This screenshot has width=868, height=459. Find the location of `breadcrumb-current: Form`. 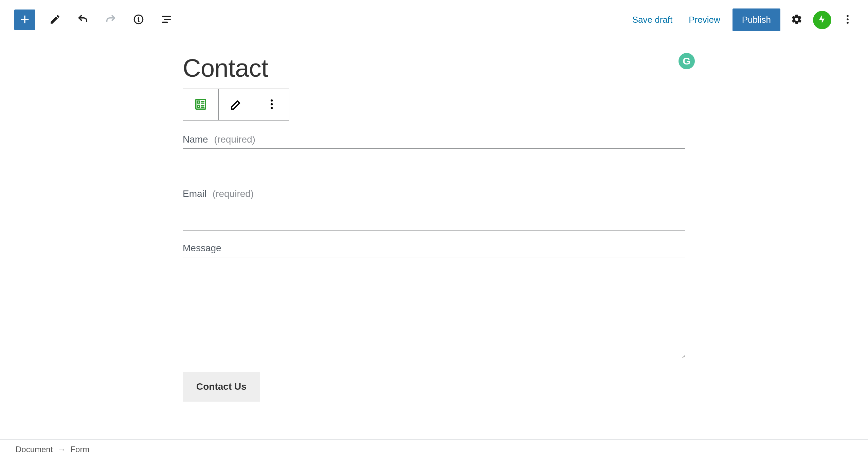

breadcrumb-current: Form is located at coordinates (80, 449).